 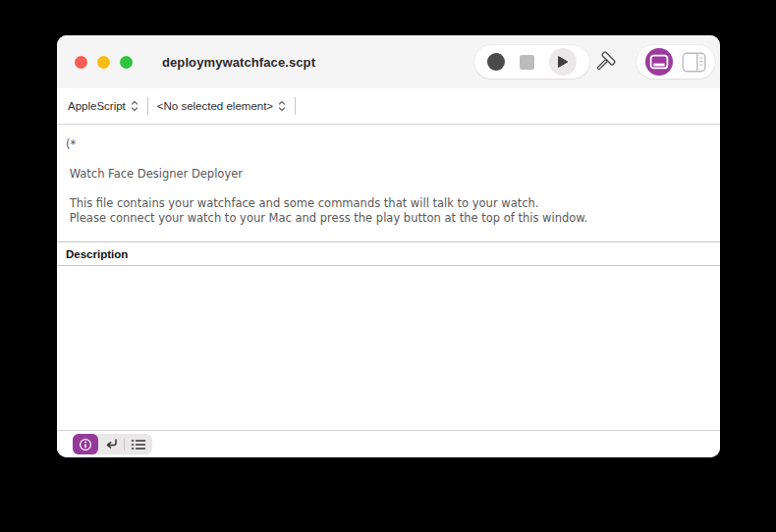 I want to click on traffic-lights, so click(x=104, y=62).